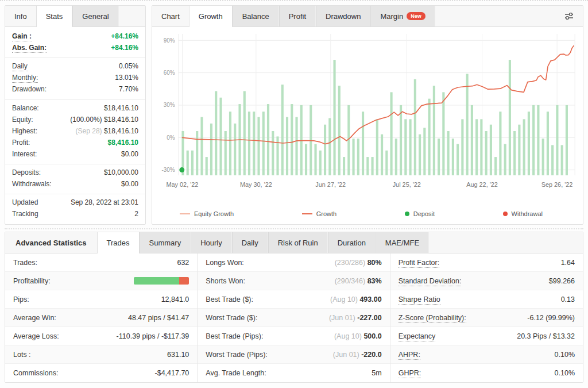 The height and width of the screenshot is (388, 588). I want to click on stat-value: (Jun 01) -227.00, so click(355, 318).